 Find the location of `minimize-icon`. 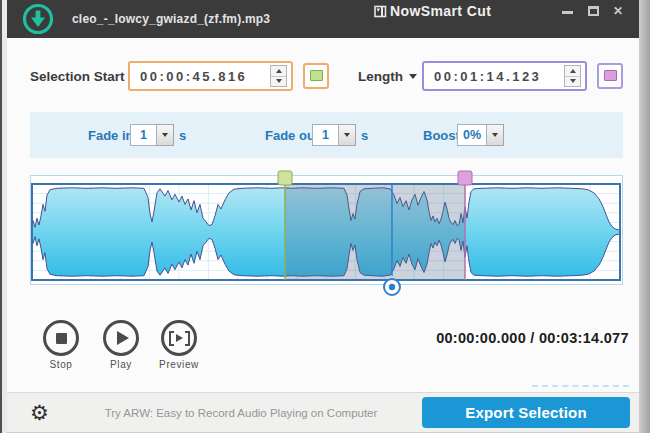

minimize-icon is located at coordinates (568, 12).